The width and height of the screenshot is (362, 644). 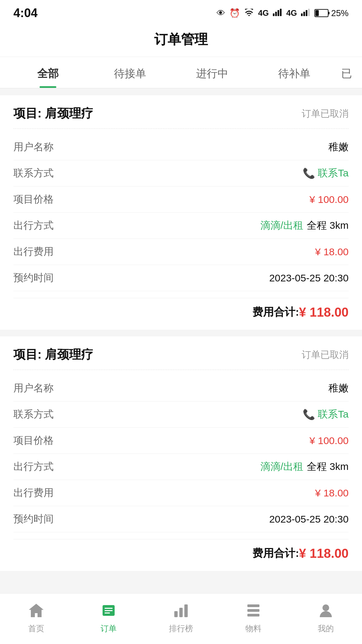 What do you see at coordinates (253, 617) in the screenshot?
I see `nav-materials: 物料` at bounding box center [253, 617].